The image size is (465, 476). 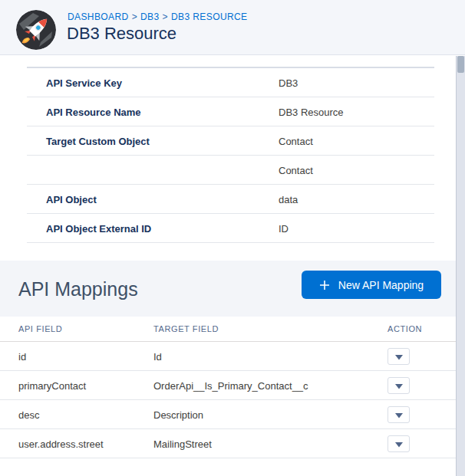 I want to click on detail-value: ID, so click(x=284, y=228).